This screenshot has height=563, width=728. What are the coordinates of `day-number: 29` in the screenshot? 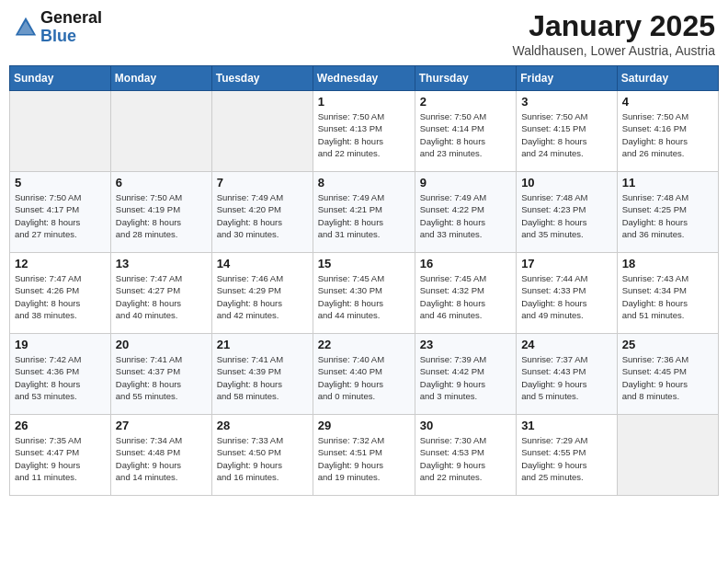 It's located at (364, 425).